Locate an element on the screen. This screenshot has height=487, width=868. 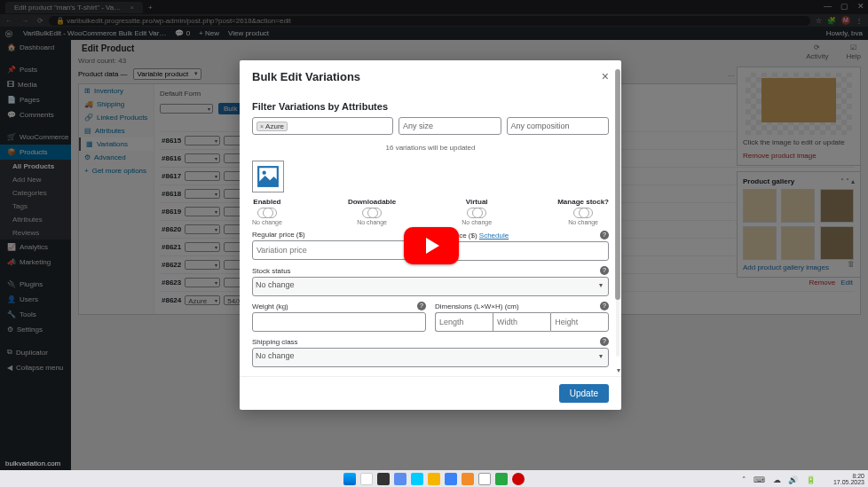
search-icon is located at coordinates (367, 479).